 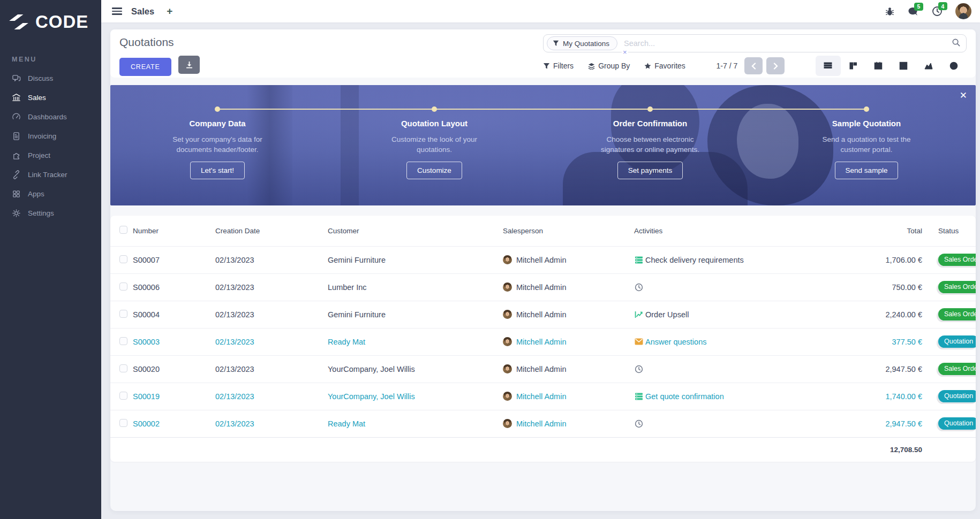 I want to click on cell-activities: Get quote confirmation, so click(x=745, y=396).